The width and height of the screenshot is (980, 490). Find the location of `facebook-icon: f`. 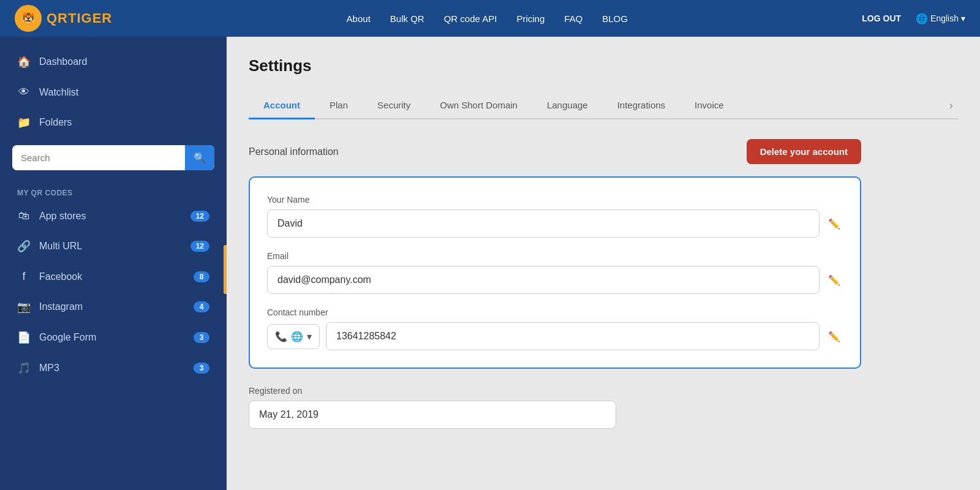

facebook-icon: f is located at coordinates (24, 277).